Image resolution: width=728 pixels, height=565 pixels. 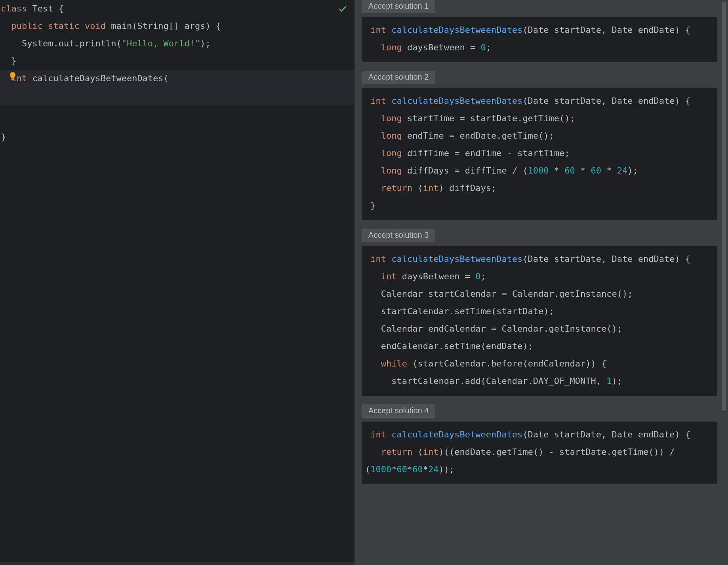 What do you see at coordinates (539, 31) in the screenshot?
I see `solution-block: Accept solution 1 int calculateDaysBetwe…` at bounding box center [539, 31].